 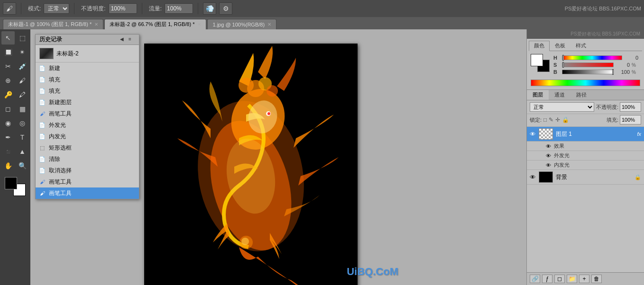 I want to click on lock-position-icon: ✛, so click(x=558, y=120).